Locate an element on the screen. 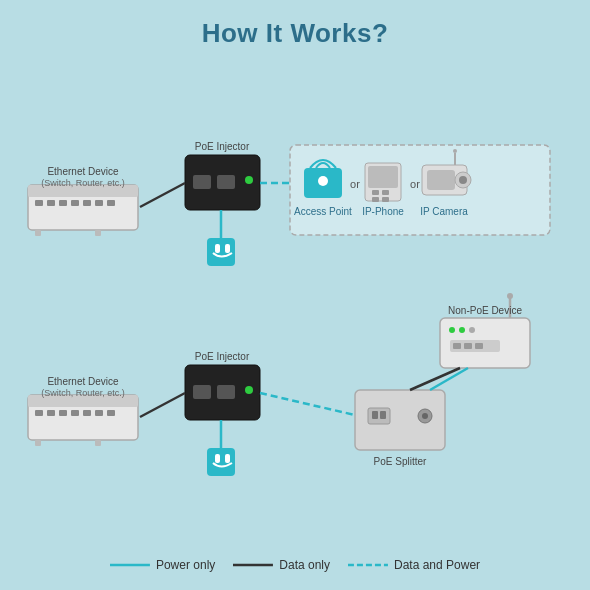 The image size is (590, 590). svg-text: Non-PoE Device is located at coordinates (485, 310).